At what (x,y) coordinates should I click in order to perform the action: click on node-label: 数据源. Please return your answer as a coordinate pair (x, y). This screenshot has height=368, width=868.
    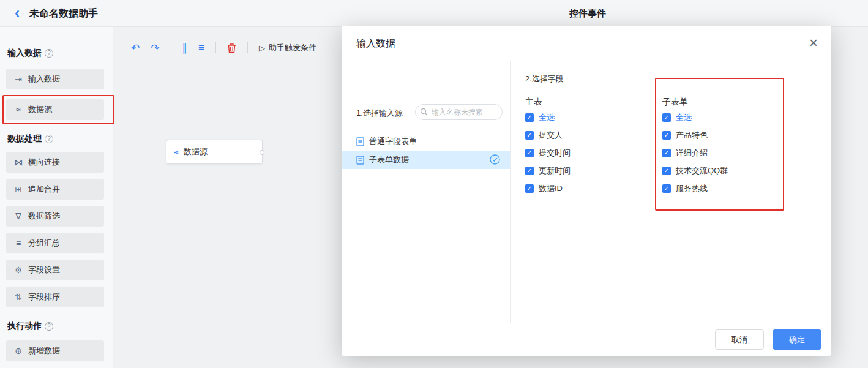
    Looking at the image, I should click on (196, 152).